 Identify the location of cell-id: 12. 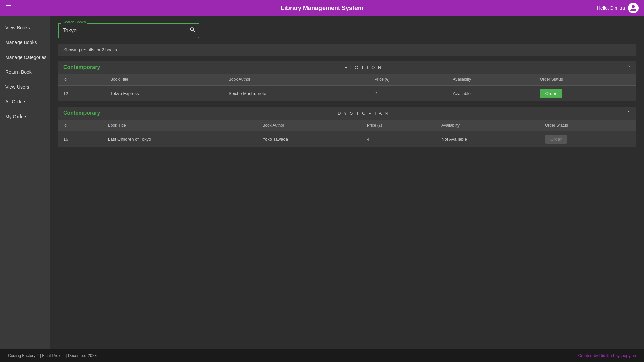
(81, 94).